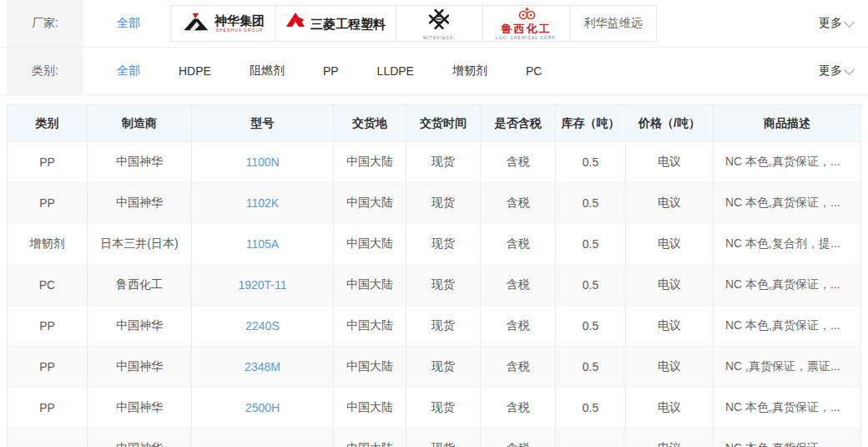 The image size is (868, 447). What do you see at coordinates (263, 285) in the screenshot?
I see `cell-model: 1920T-11` at bounding box center [263, 285].